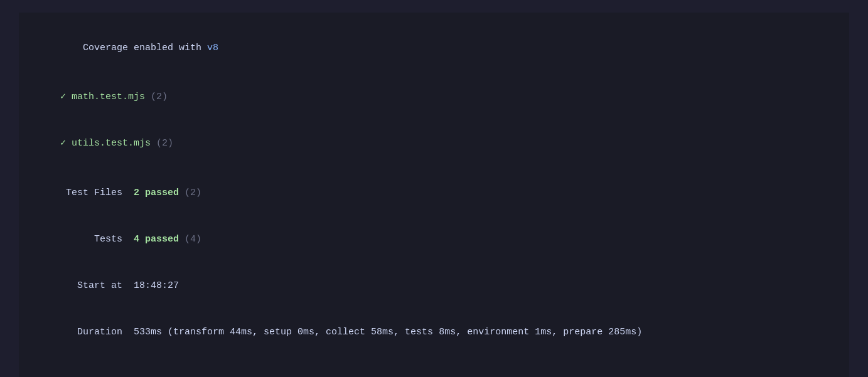 This screenshot has width=868, height=377. What do you see at coordinates (434, 333) in the screenshot?
I see `summary-duration: Duration 533ms (transform 44ms, setup 0m…` at bounding box center [434, 333].